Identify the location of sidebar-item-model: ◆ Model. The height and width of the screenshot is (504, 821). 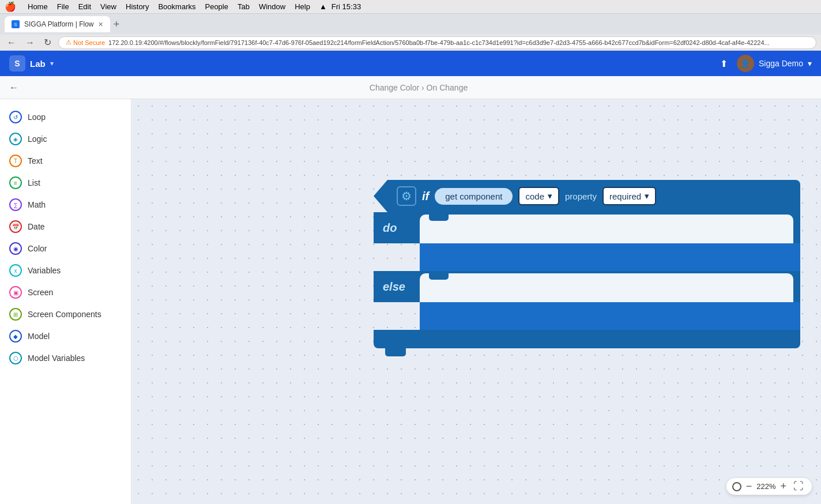
(66, 336).